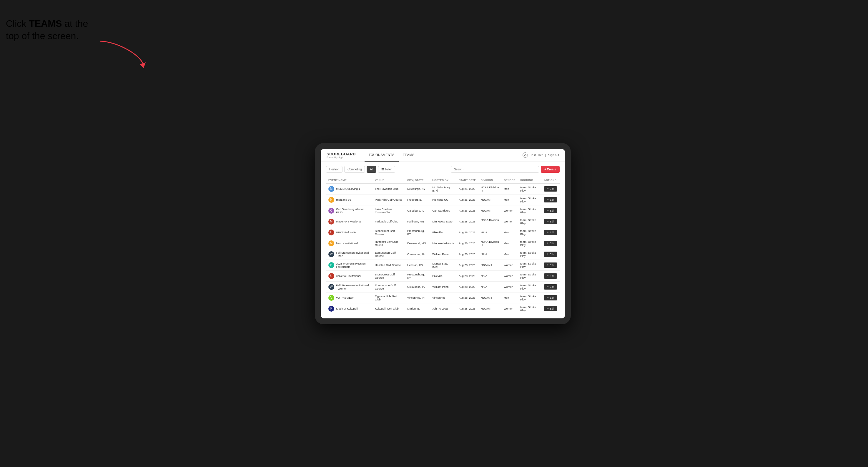 This screenshot has width=868, height=467. What do you see at coordinates (341, 155) in the screenshot?
I see `logo-area: SCOREBOARD Powered by clippit` at bounding box center [341, 155].